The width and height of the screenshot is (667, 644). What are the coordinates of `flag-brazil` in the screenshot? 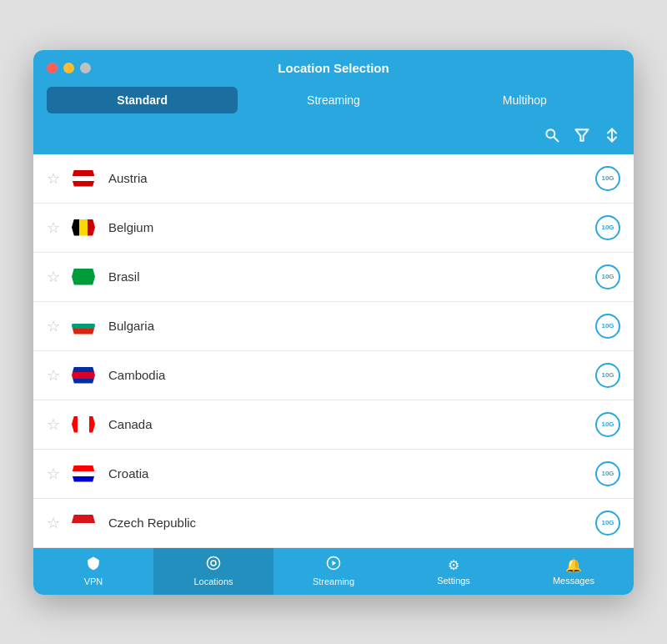 It's located at (83, 277).